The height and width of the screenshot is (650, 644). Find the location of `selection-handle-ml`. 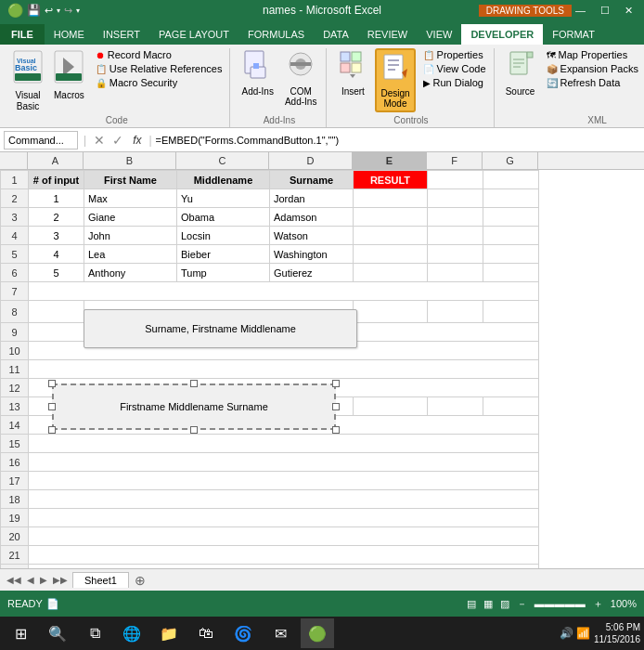

selection-handle-ml is located at coordinates (52, 407).